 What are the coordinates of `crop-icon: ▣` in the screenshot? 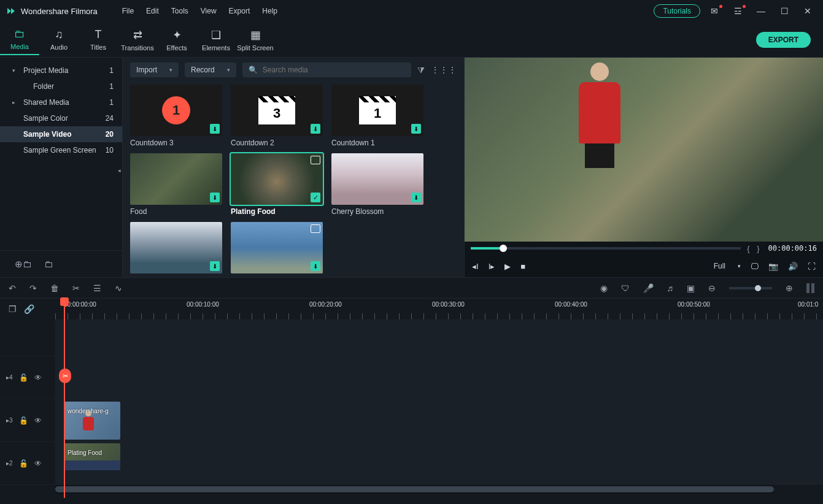 It's located at (691, 288).